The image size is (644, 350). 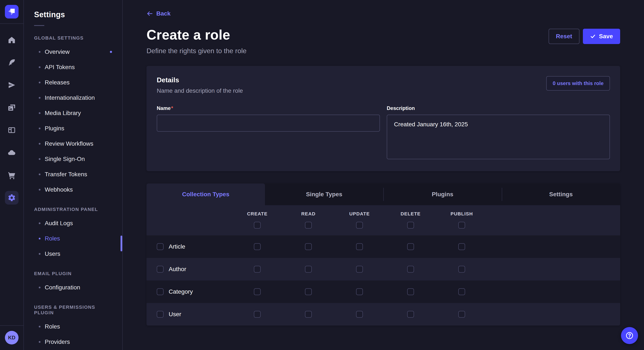 What do you see at coordinates (73, 274) in the screenshot?
I see `subnav-section-label: EMAIL PLUGIN` at bounding box center [73, 274].